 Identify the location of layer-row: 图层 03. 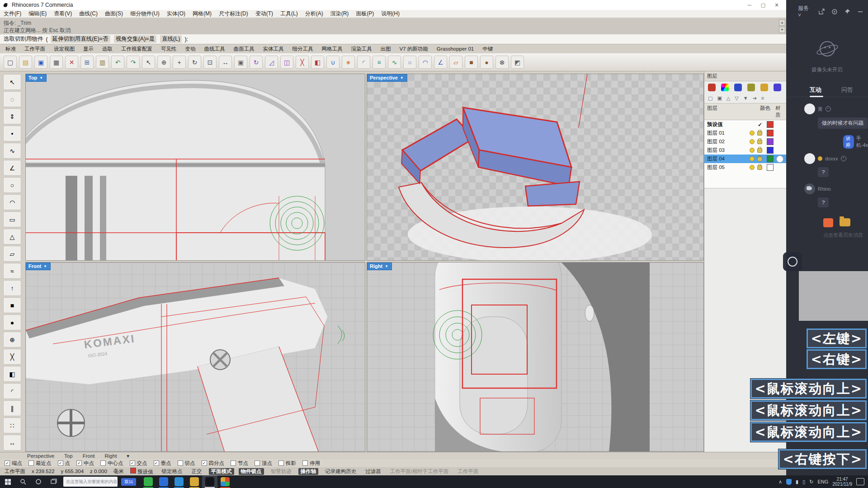
(745, 150).